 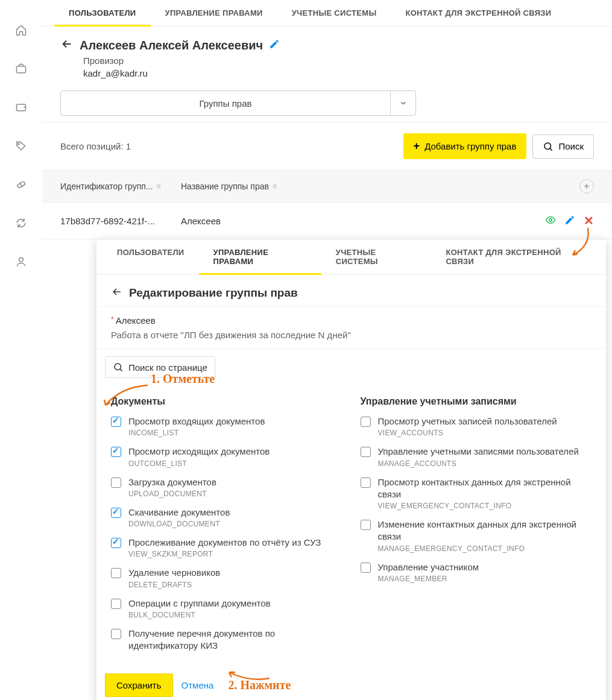 I want to click on view-icon, so click(x=550, y=221).